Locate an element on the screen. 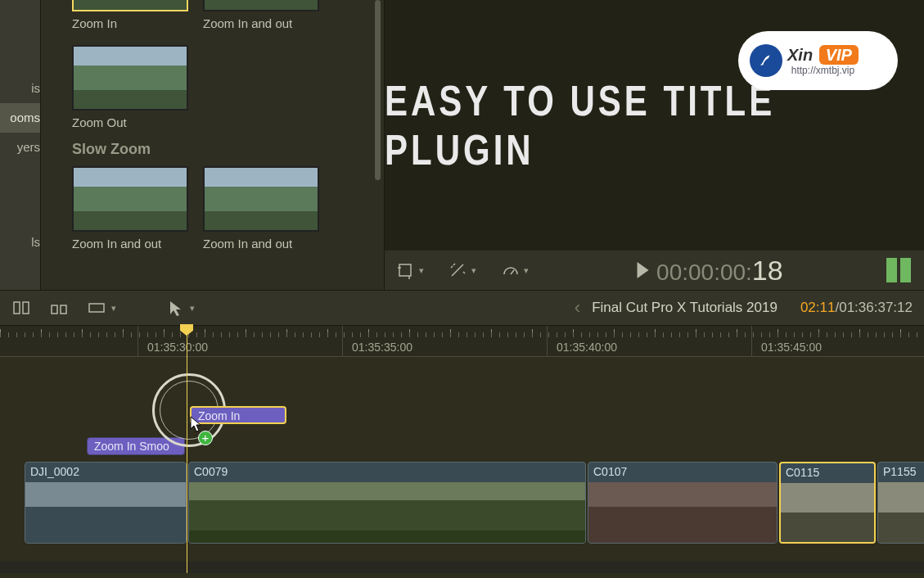  clip-name-label: DJI_0002 is located at coordinates (55, 472).